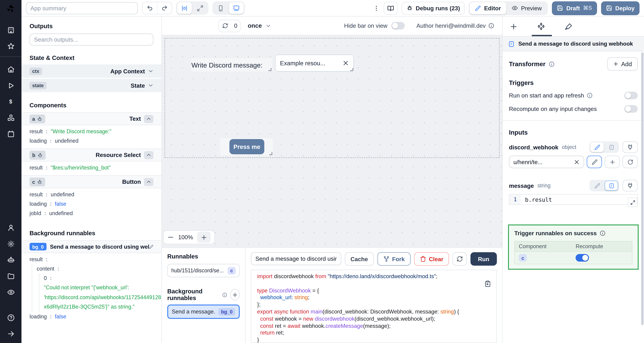 The image size is (644, 343). What do you see at coordinates (92, 246) in the screenshot?
I see `bg-runnable-header: bg_0 Send a message to discord using web…` at bounding box center [92, 246].